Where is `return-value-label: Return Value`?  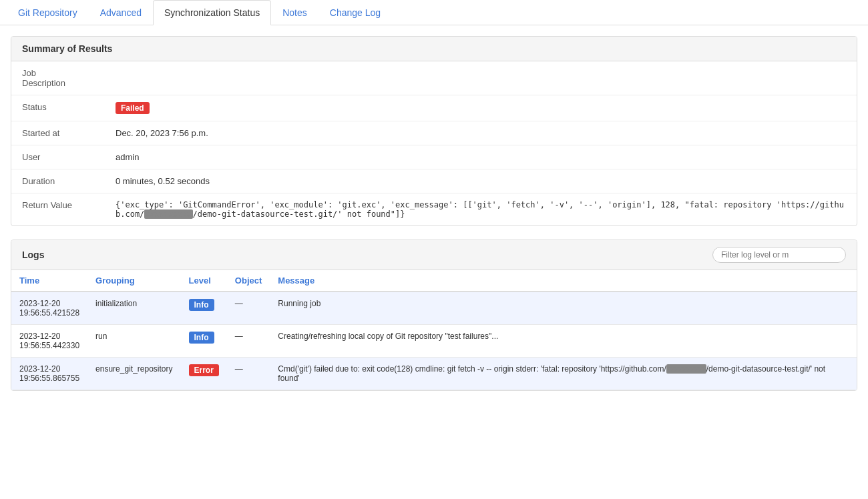
return-value-label: Return Value is located at coordinates (58, 209).